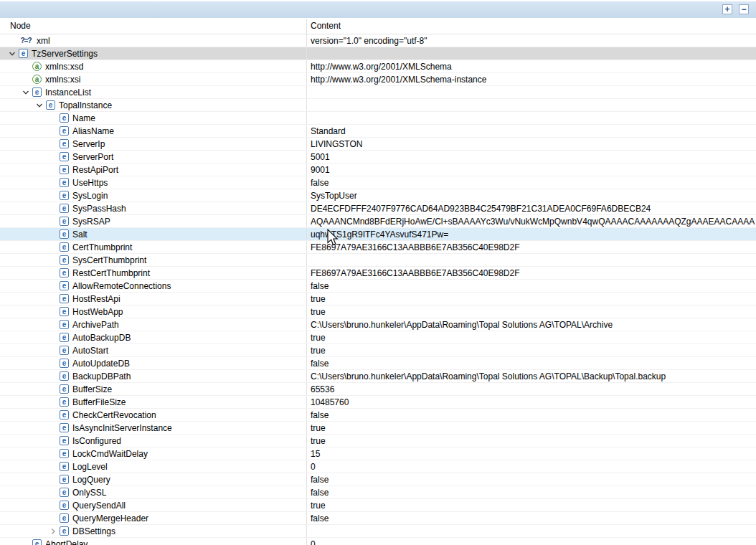 This screenshot has height=545, width=756. I want to click on tree-row: e AutoStart true, so click(378, 351).